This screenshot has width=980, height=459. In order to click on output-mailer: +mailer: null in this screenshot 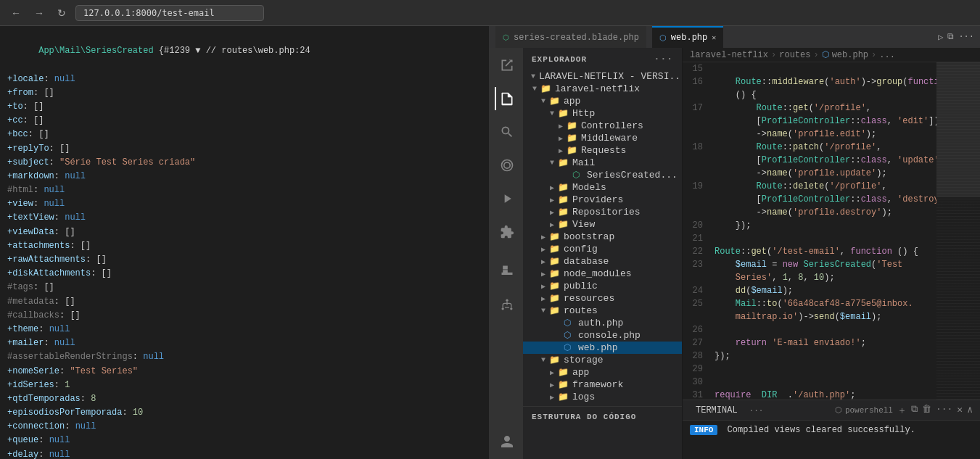, I will do `click(244, 344)`.